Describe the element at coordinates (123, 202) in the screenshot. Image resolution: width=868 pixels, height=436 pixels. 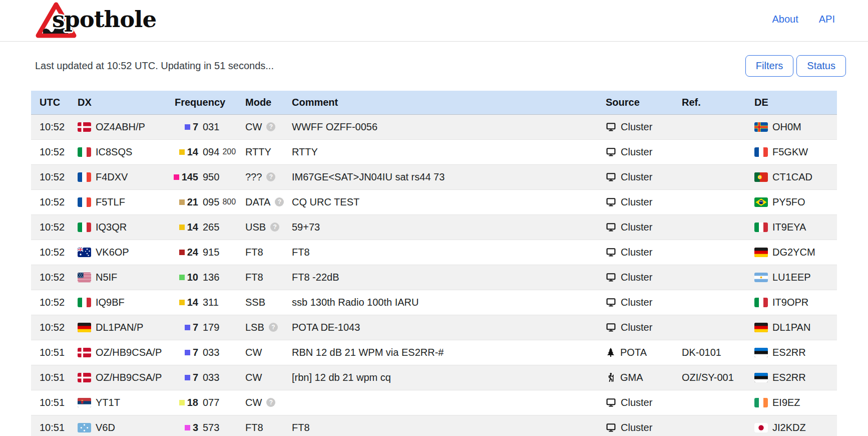
I see `dx-cell: F5TLF` at that location.